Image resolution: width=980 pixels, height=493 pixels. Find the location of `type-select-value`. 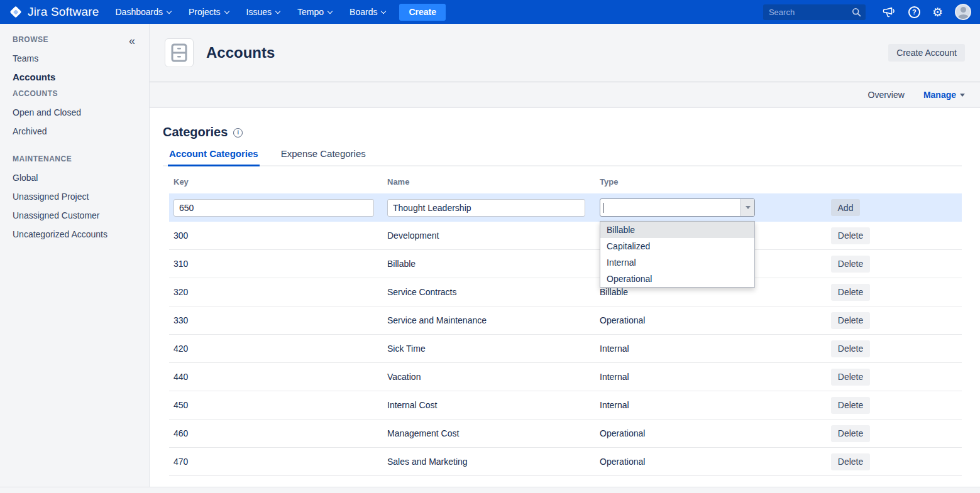

type-select-value is located at coordinates (670, 207).